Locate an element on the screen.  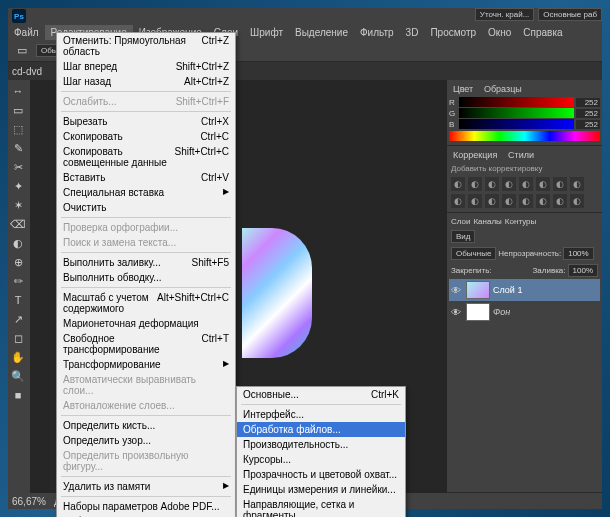
opacity-value: 100% is located at coordinates (578, 254).